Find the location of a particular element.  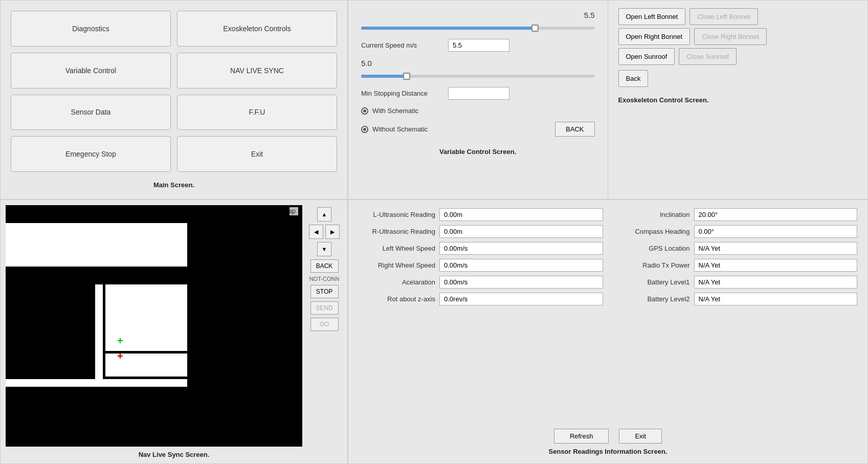

exit-button: Exit is located at coordinates (257, 154).